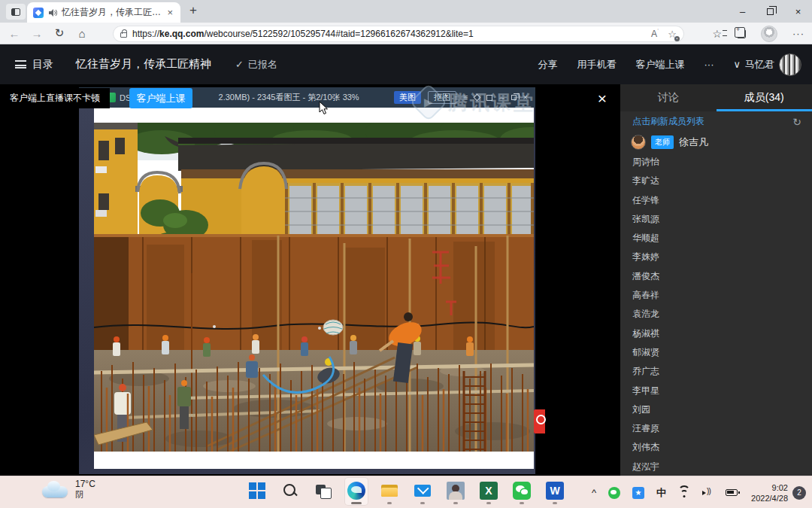 This screenshot has width=812, height=508. Describe the element at coordinates (602, 99) in the screenshot. I see `promo-close-icon: ×` at that location.